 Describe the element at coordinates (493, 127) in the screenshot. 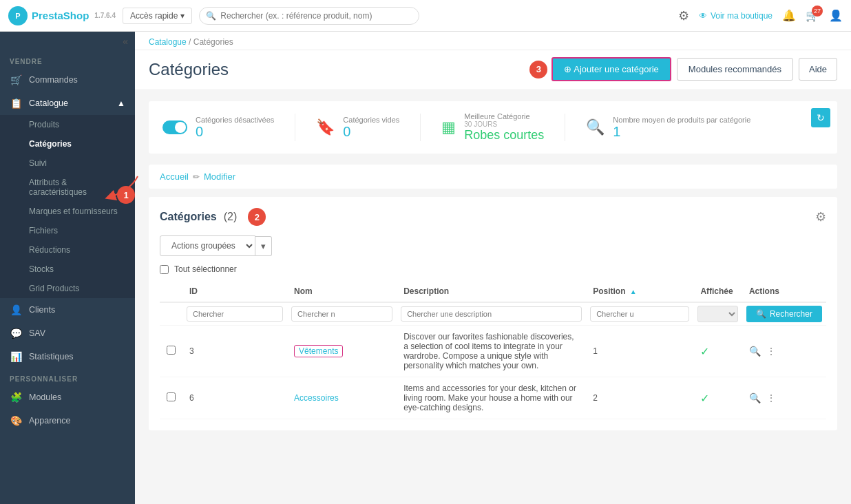

I see `stats-row: ↻ Catégories désactivées 0 🔖 Catégories …` at that location.